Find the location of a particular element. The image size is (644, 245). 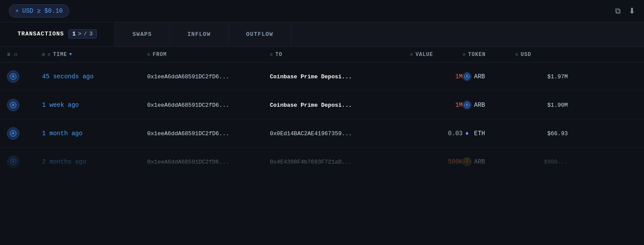

row1-to: Coinbase Prime Deposi... is located at coordinates (340, 77).